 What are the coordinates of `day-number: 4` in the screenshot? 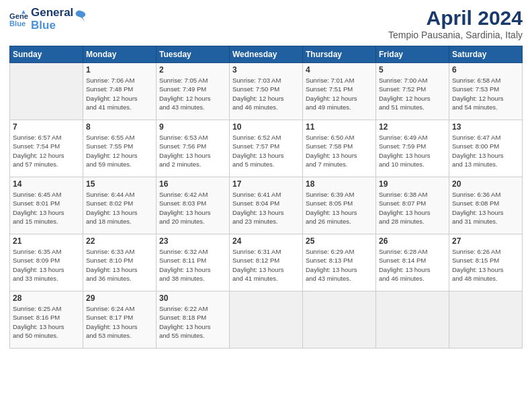 It's located at (339, 70).